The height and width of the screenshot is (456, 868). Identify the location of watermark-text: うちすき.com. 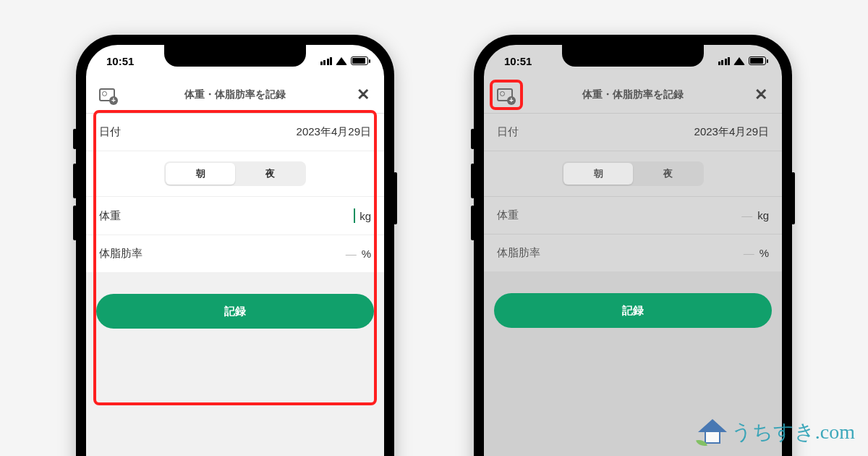
(793, 432).